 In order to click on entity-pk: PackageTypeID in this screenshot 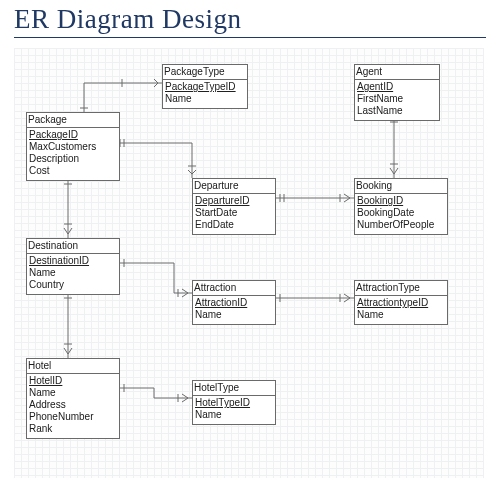, I will do `click(205, 87)`.